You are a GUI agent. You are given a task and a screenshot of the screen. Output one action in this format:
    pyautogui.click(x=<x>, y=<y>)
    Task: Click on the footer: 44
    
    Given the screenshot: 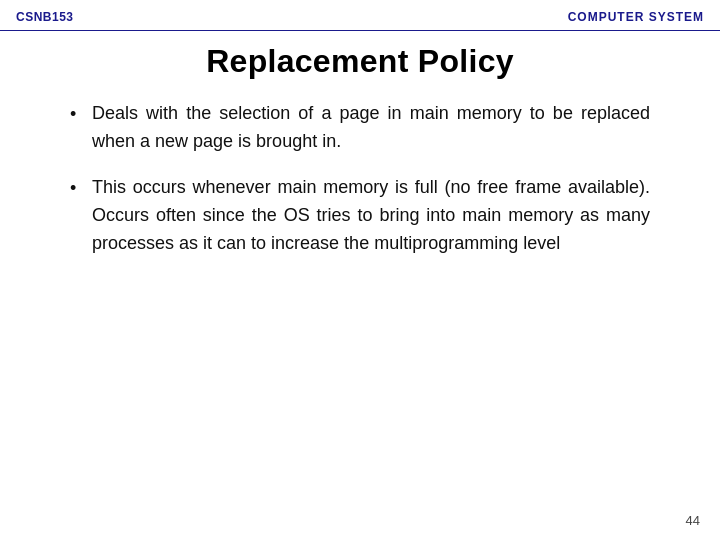 What is the action you would take?
    pyautogui.click(x=693, y=520)
    